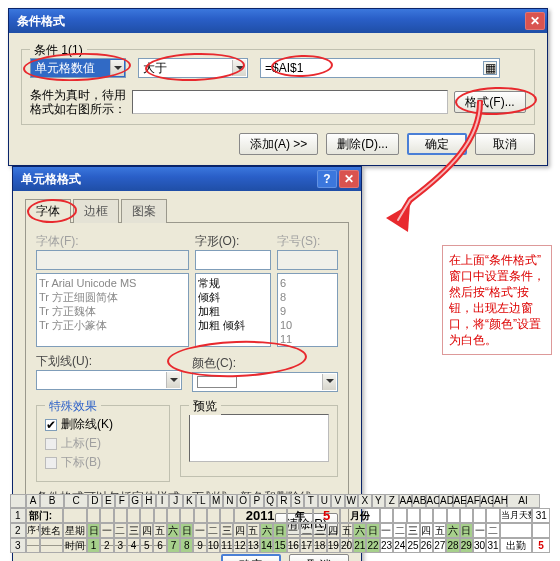 The width and height of the screenshot is (560, 561). Describe the element at coordinates (257, 501) in the screenshot. I see `col-header: P` at that location.